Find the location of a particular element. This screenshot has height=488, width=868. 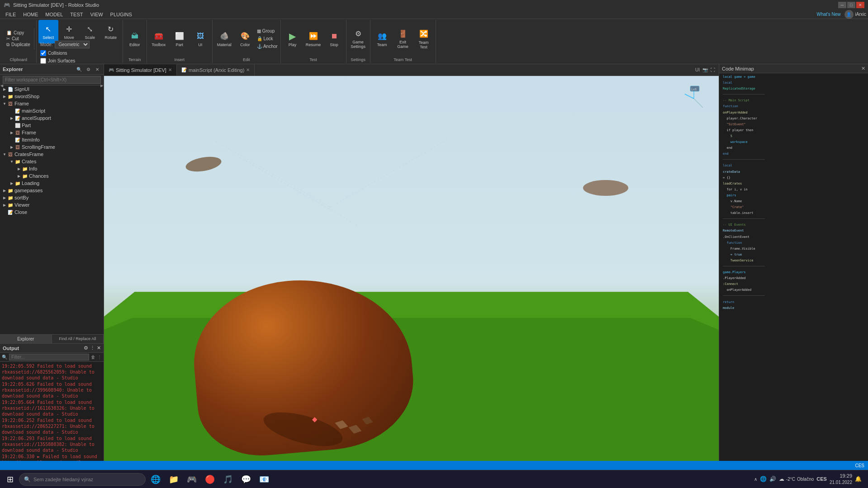

tree-arrow-crates: ▼ is located at coordinates (12, 161).